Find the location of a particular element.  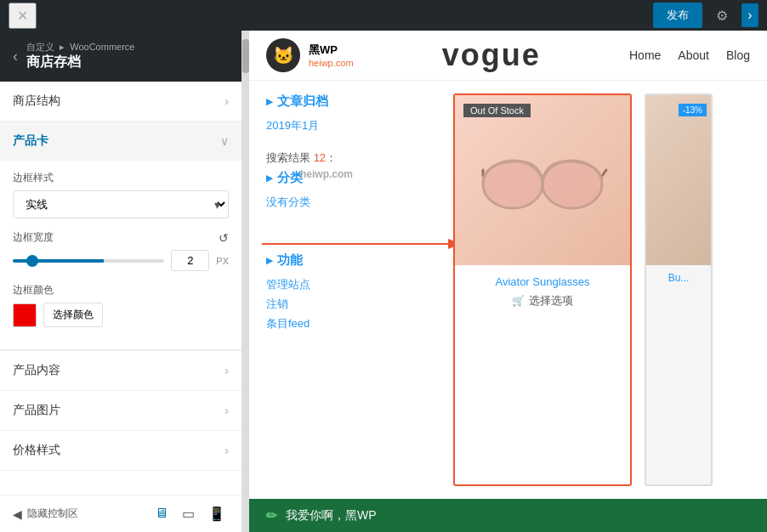

breadcrumb-link-woocommerce: WooCommerce is located at coordinates (102, 47).